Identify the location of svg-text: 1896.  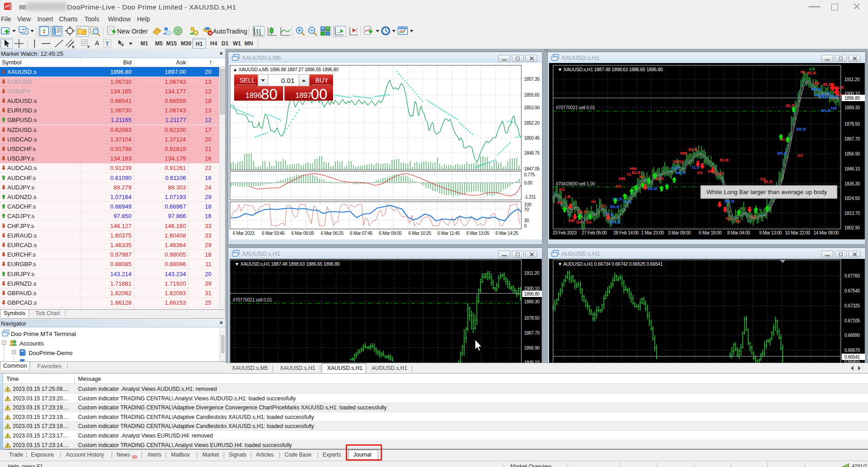
(254, 95).